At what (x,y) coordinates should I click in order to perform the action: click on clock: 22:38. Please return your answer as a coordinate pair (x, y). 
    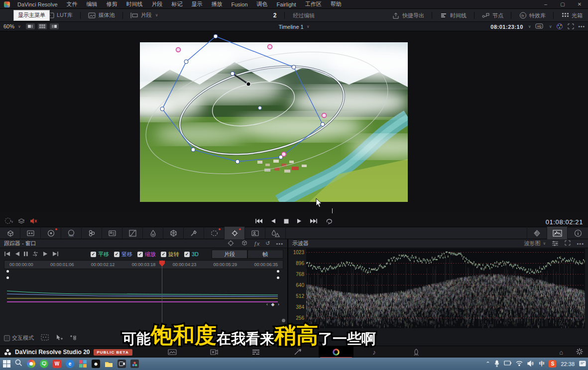
    Looking at the image, I should click on (568, 364).